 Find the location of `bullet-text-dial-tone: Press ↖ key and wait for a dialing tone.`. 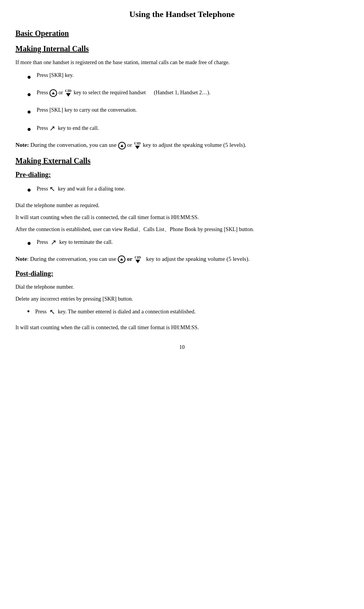

bullet-text-dial-tone: Press ↖ key and wait for a dialing tone. is located at coordinates (193, 189).